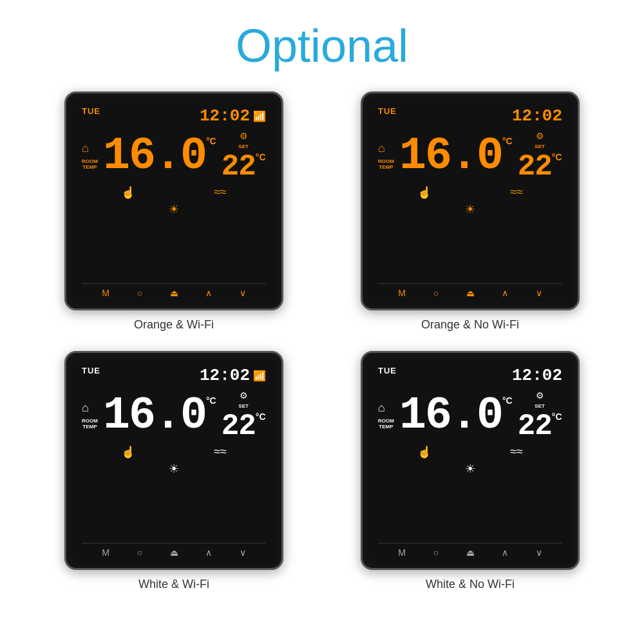 Image resolution: width=644 pixels, height=644 pixels. What do you see at coordinates (470, 201) in the screenshot?
I see `thermostat-device-orange-no-wifi: TUE 12:02 ⌂ ROOMTEMP 16.0 °C` at bounding box center [470, 201].